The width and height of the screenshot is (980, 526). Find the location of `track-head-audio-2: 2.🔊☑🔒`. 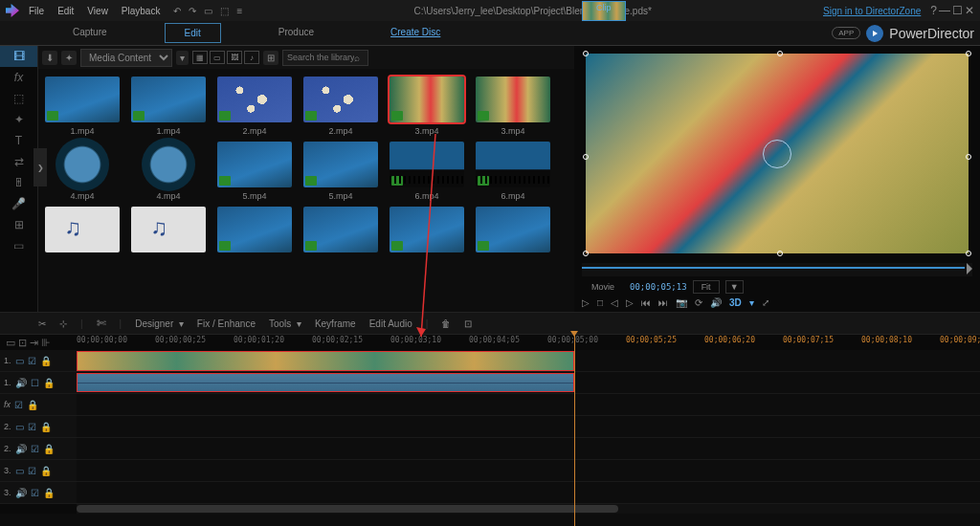

track-head-audio-2: 2.🔊☑🔒 is located at coordinates (38, 449).